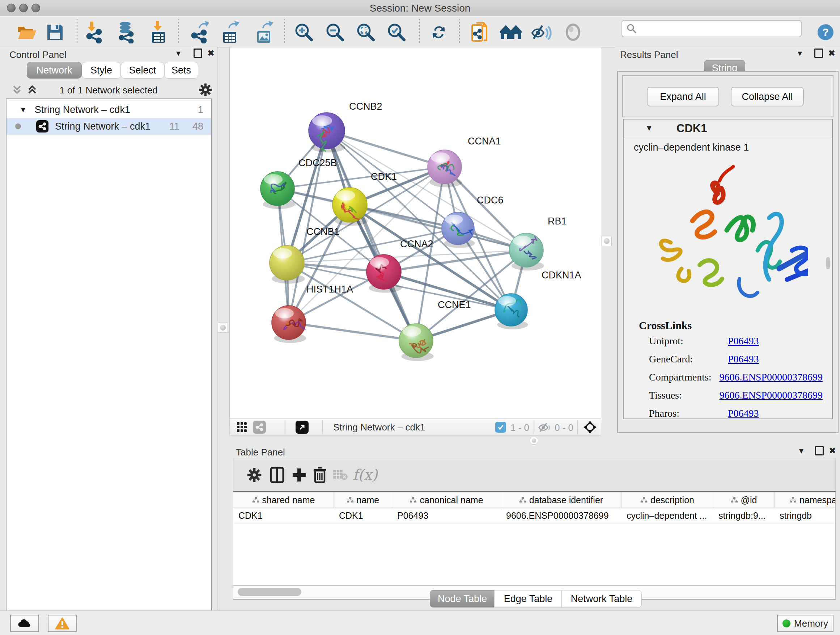  What do you see at coordinates (767, 97) in the screenshot?
I see `collapse-all-button: Collapse All` at bounding box center [767, 97].